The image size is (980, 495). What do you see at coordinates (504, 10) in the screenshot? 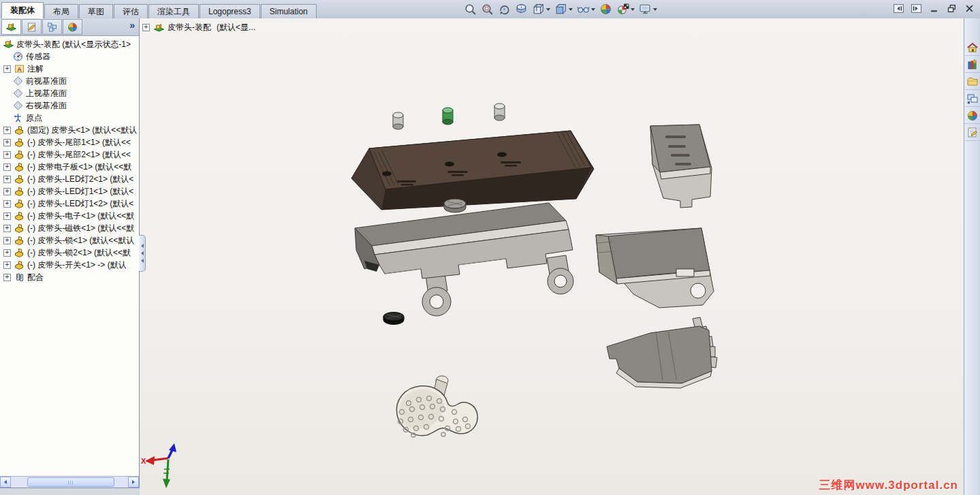
I see `rotate-view-icon` at bounding box center [504, 10].